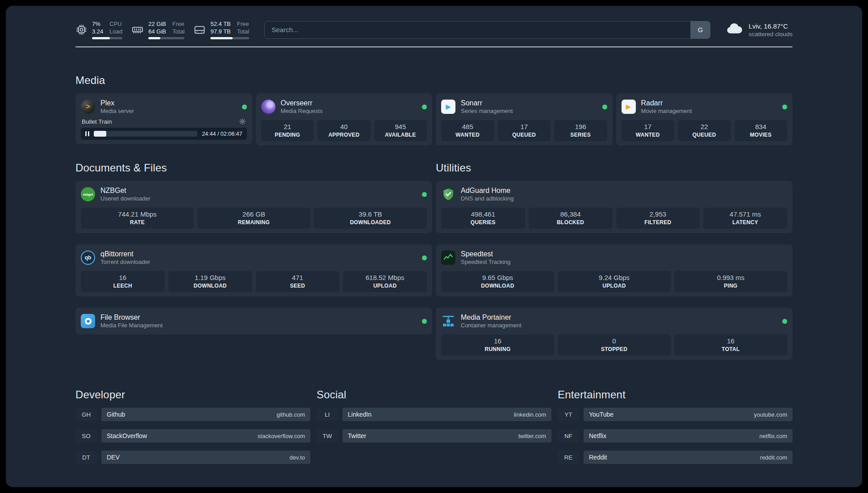  Describe the element at coordinates (688, 436) in the screenshot. I see `bookmark-link: Netflix netflix.com` at that location.